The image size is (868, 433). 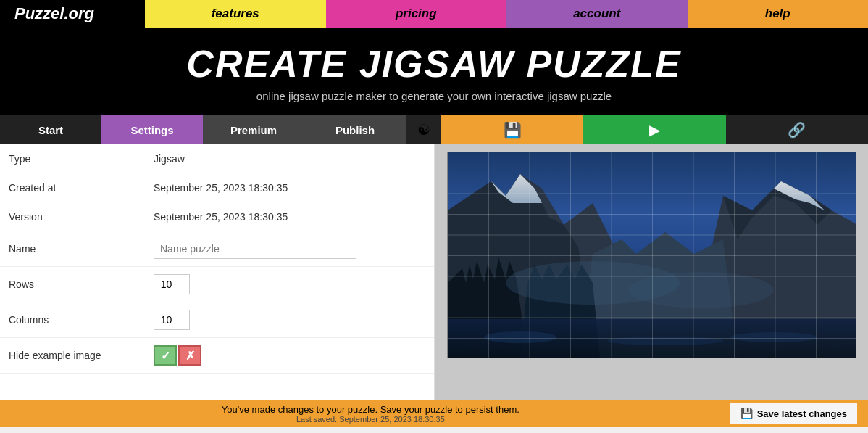 What do you see at coordinates (746, 413) in the screenshot?
I see `save-button-icon: 💾` at bounding box center [746, 413].